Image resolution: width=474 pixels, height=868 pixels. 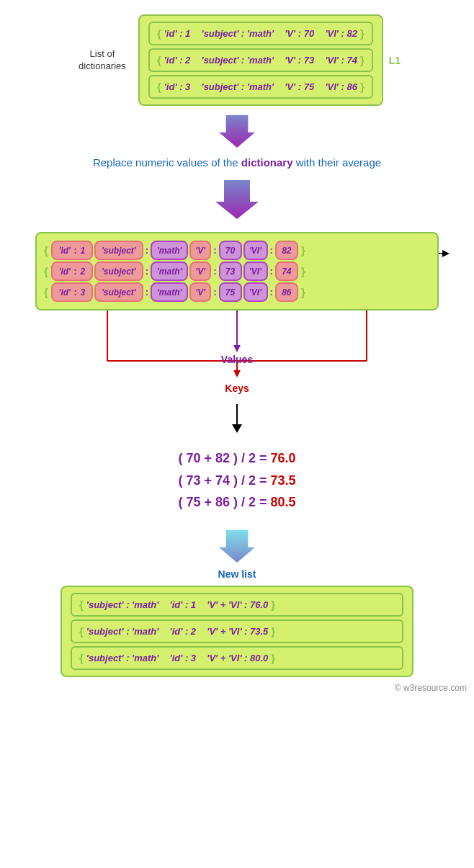 What do you see at coordinates (287, 251) in the screenshot?
I see `col-vi-val-r1: 82` at bounding box center [287, 251].